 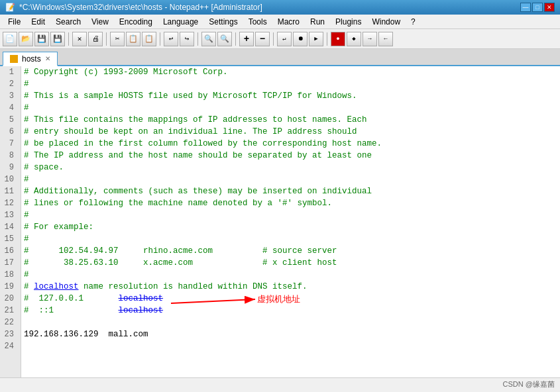 What do you see at coordinates (354, 39) in the screenshot?
I see `bookmarks-button: ◆` at bounding box center [354, 39].